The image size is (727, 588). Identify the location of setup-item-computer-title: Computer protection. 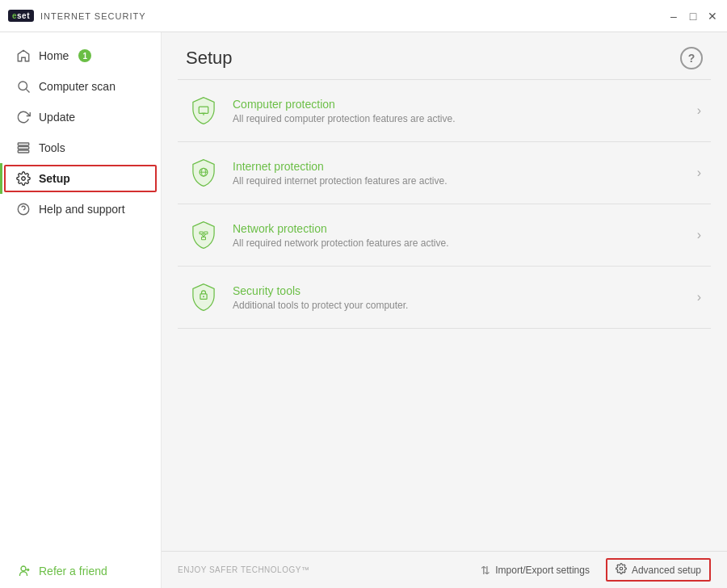
(459, 104).